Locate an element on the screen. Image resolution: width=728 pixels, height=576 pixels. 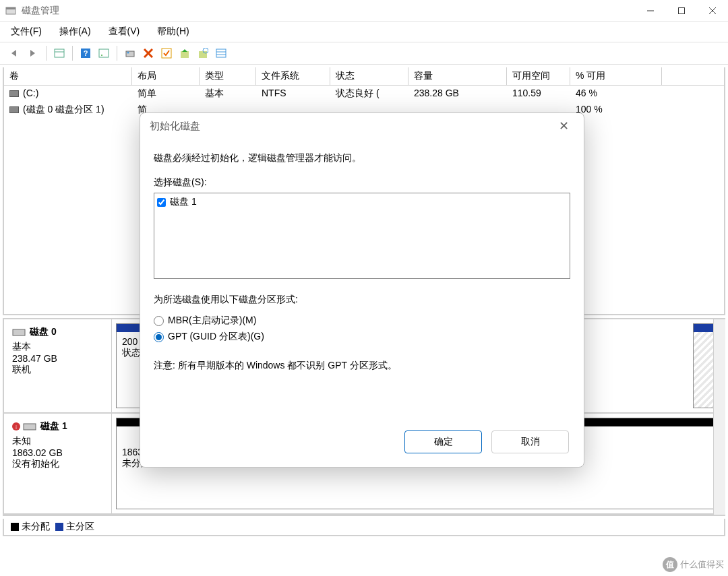
col-fs: 文件系统 is located at coordinates (293, 77).